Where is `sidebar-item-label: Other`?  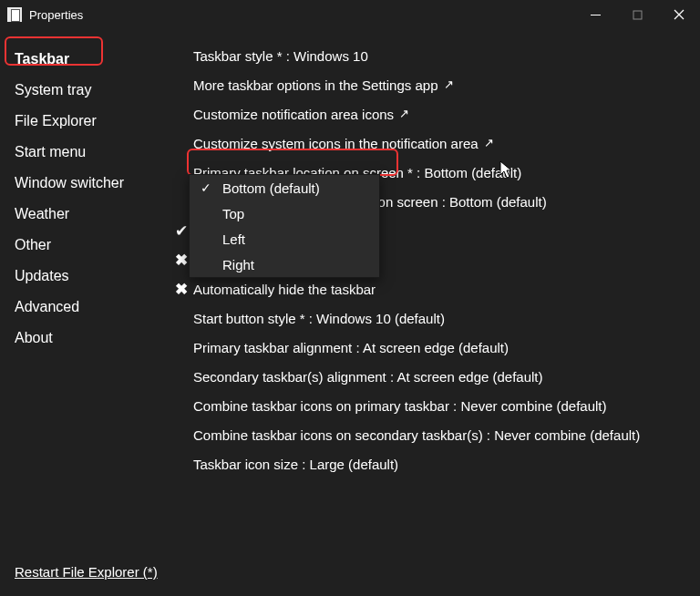 sidebar-item-label: Other is located at coordinates (33, 244).